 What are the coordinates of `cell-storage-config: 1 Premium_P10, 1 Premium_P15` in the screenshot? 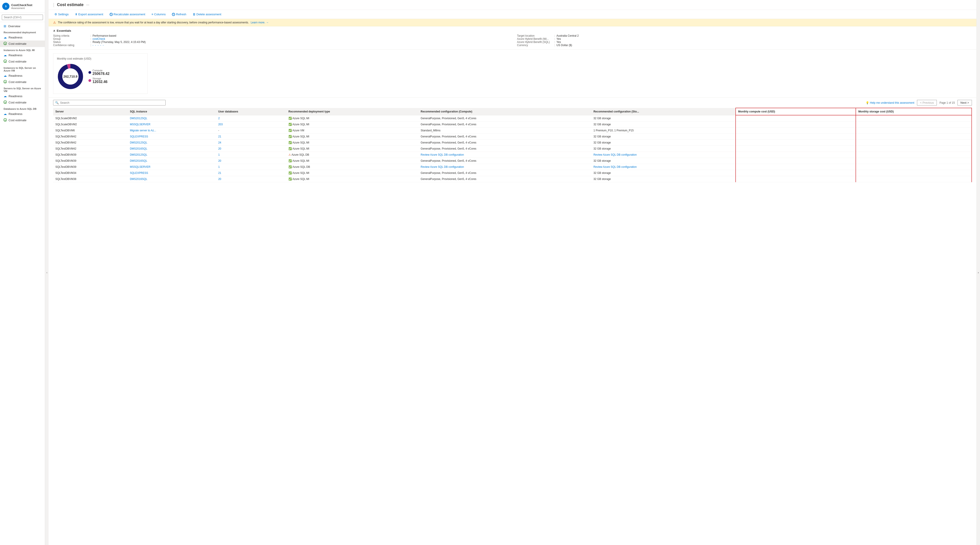 It's located at (663, 130).